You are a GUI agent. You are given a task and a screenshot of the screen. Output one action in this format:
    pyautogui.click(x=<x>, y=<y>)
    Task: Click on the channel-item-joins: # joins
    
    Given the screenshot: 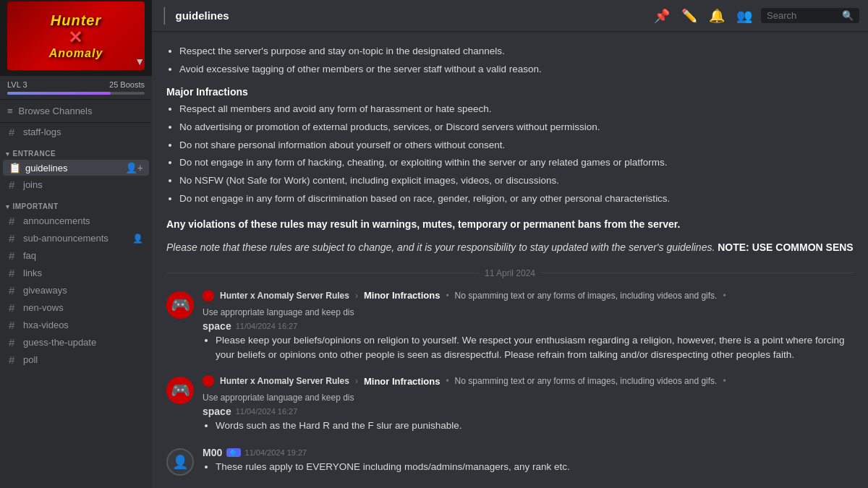 What is the action you would take?
    pyautogui.click(x=76, y=185)
    